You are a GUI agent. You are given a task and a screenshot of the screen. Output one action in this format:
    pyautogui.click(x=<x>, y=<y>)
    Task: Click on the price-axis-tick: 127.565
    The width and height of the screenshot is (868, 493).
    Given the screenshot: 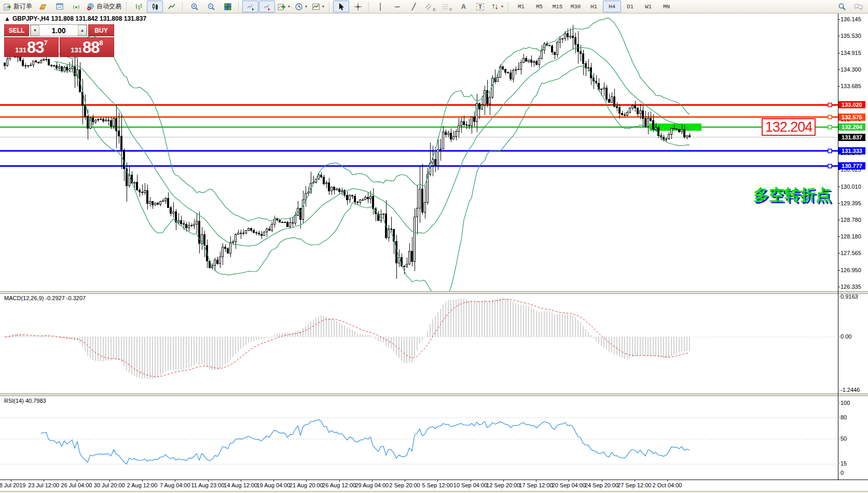 What is the action you would take?
    pyautogui.click(x=853, y=253)
    